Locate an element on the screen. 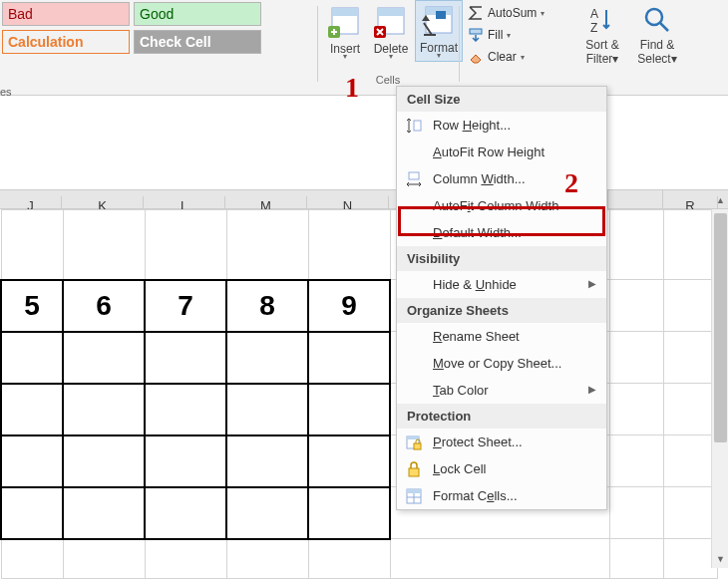  editing-group: AutoSum▾ Fill▾ Clear▾ AZ Sort & Filter▾ … is located at coordinates (593, 45).